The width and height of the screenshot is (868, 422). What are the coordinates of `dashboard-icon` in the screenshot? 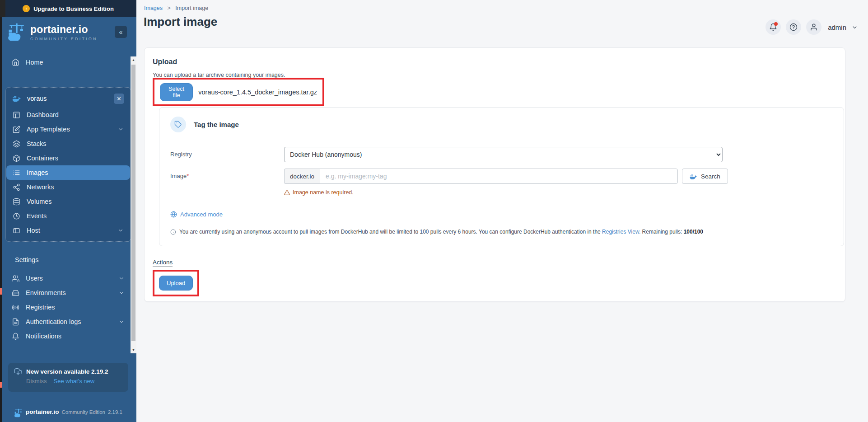 It's located at (17, 115).